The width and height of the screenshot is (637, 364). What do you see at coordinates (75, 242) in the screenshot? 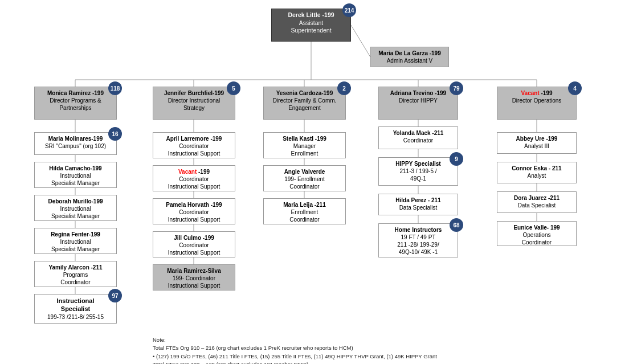
I see `fenter-title1: Instructional` at bounding box center [75, 242].